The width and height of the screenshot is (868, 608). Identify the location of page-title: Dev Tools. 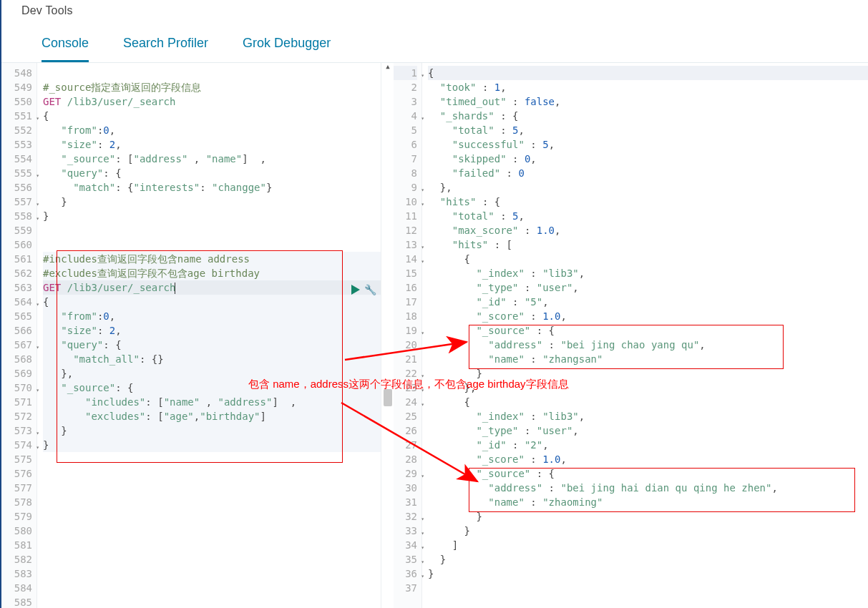
(445, 11).